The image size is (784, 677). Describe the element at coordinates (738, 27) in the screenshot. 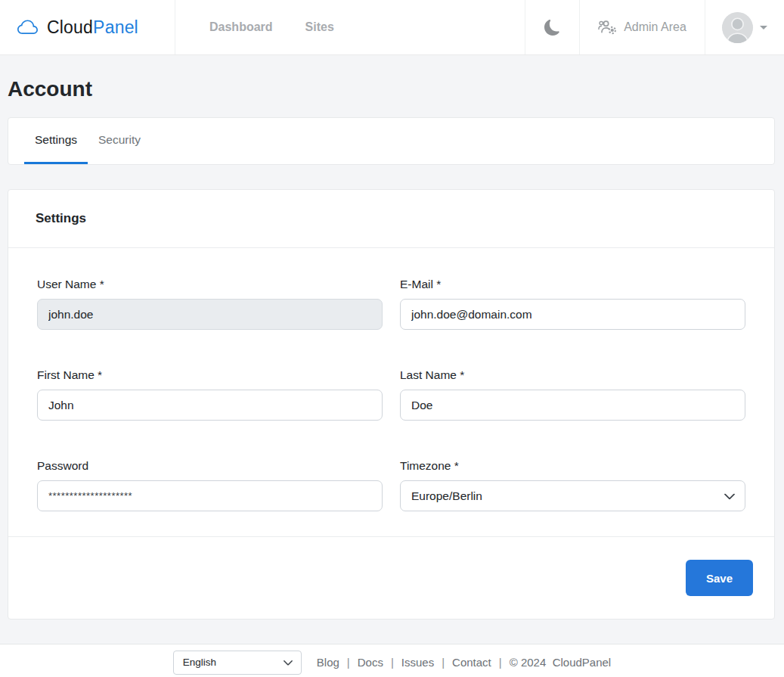

I see `avatar` at that location.